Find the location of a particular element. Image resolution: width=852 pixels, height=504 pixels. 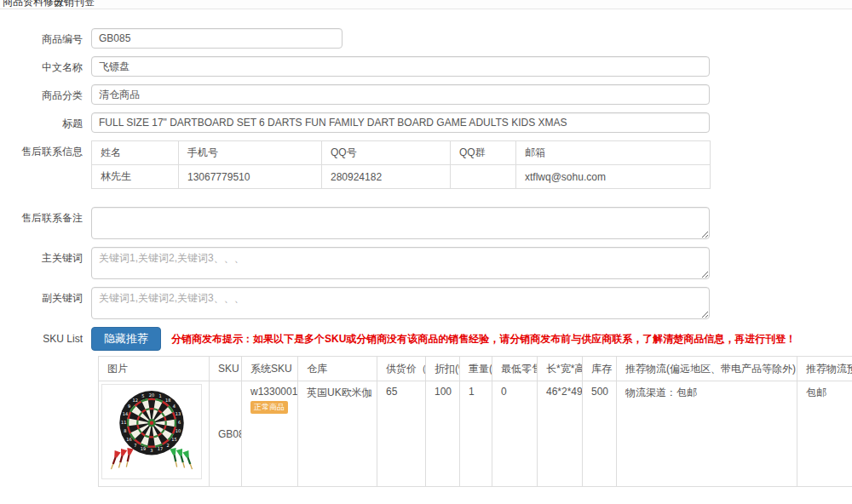

weight-cell: 1 is located at coordinates (476, 434).